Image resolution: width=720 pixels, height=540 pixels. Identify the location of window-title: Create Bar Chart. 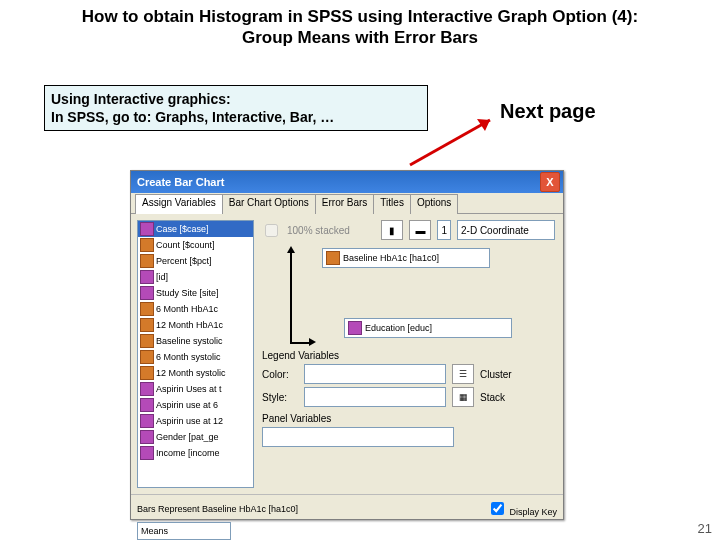
(179, 182).